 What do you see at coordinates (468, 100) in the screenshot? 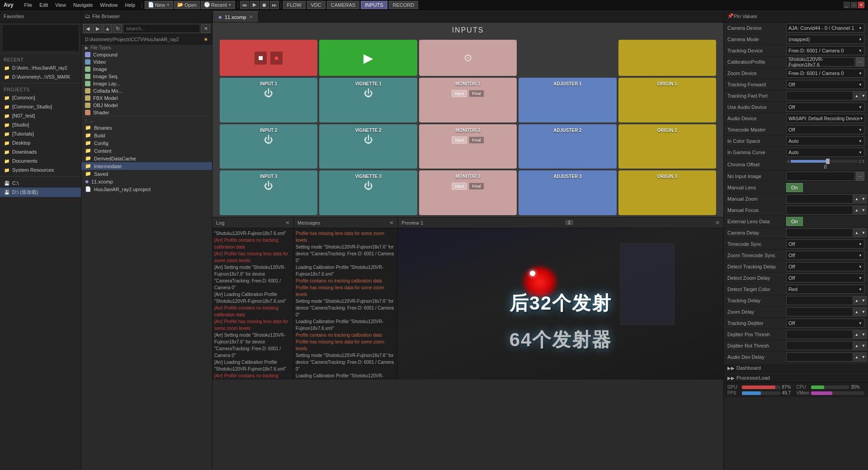
I see `input-node-monitor1: MONITOR 1 Input Final` at bounding box center [468, 100].